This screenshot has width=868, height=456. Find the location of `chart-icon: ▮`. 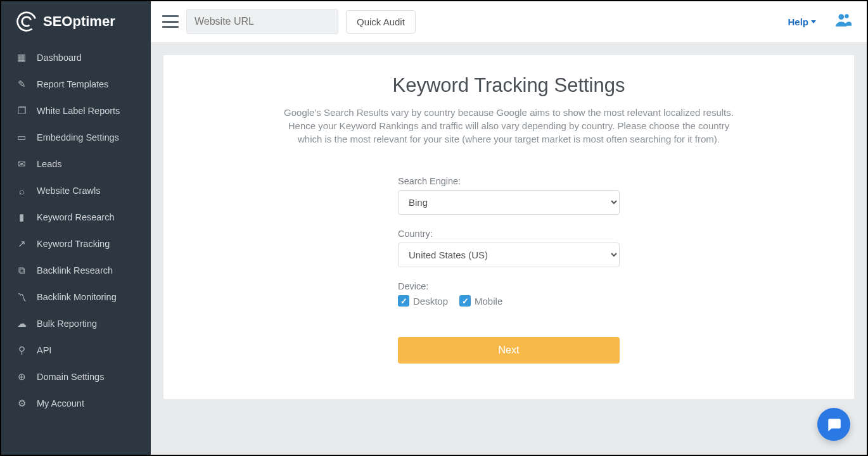

chart-icon: ▮ is located at coordinates (22, 217).